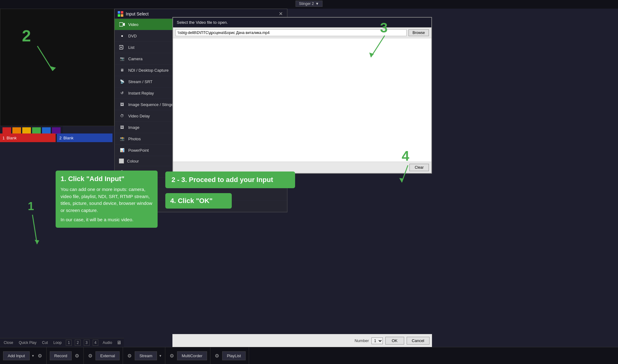 The width and height of the screenshot is (618, 364). Describe the element at coordinates (28, 343) in the screenshot. I see `quick-play-button: Quick Play` at that location.